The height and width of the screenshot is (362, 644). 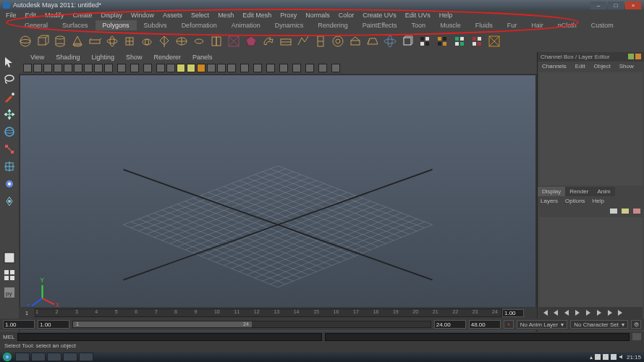 I want to click on tray-volume-icon, so click(x=622, y=357).